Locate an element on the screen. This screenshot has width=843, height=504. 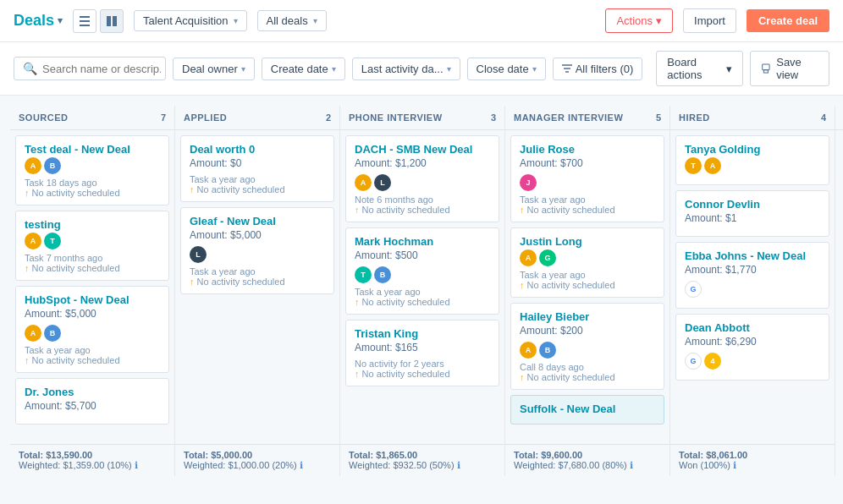
deal-card: Gleaf - New Deal Amount: $5,000 L Task a… is located at coordinates (257, 250).